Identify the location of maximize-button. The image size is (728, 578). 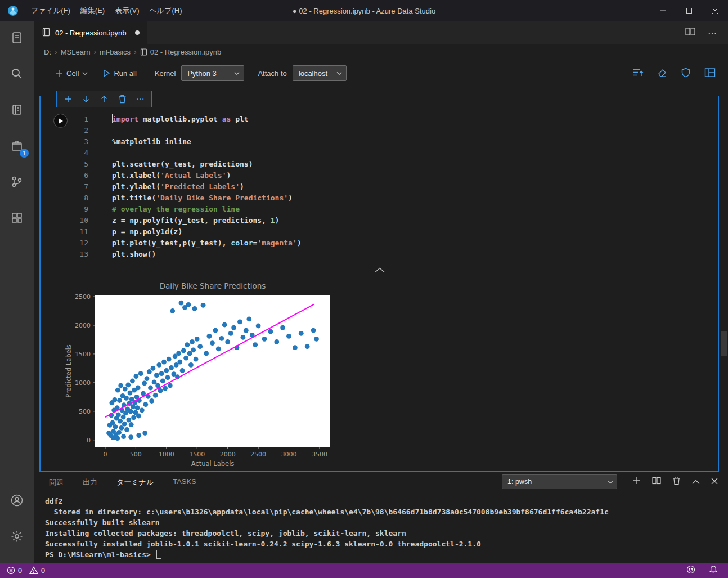
(689, 11).